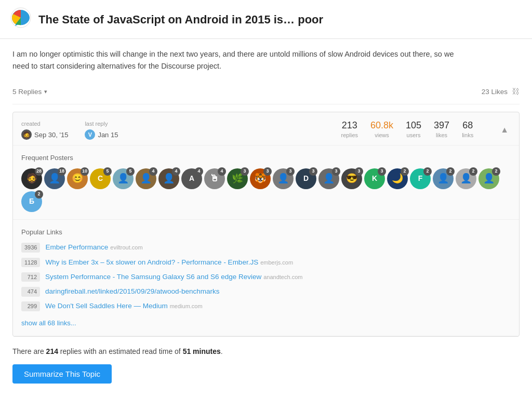  Describe the element at coordinates (123, 179) in the screenshot. I see `poster-avatar: 👤5` at that location.